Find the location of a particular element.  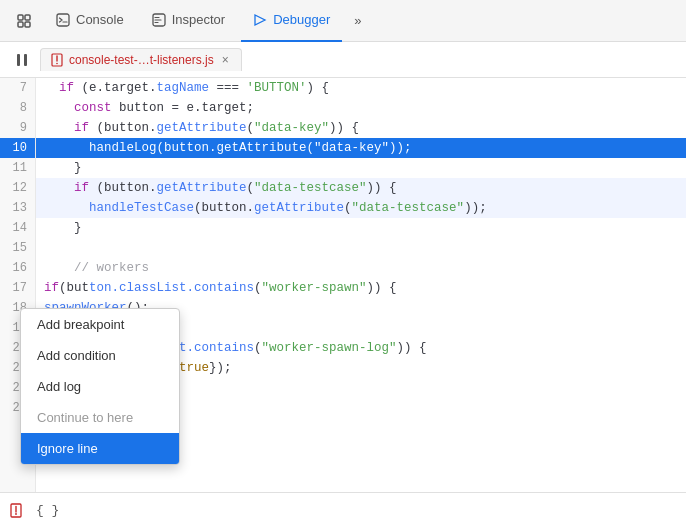

code-line-7: if (e.target. tagName === 'BUTTON' ) { is located at coordinates (361, 88).